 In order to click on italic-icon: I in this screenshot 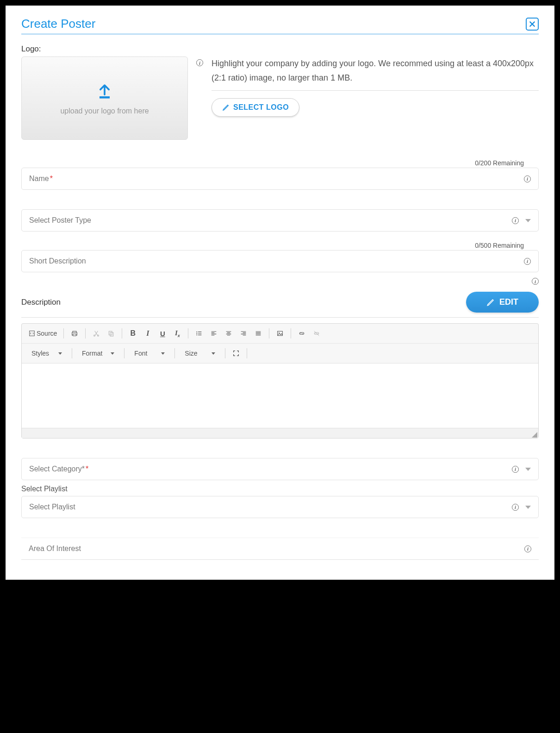, I will do `click(148, 333)`.